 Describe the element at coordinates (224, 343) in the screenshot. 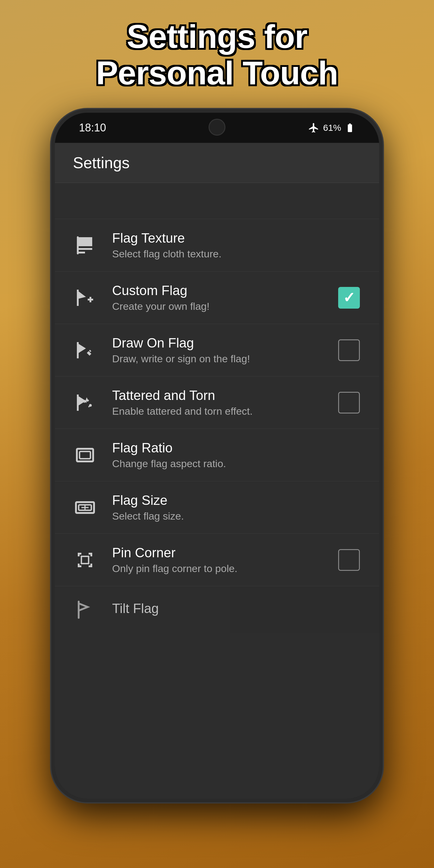

I see `draw-on-flag-title: Draw On Flag` at that location.